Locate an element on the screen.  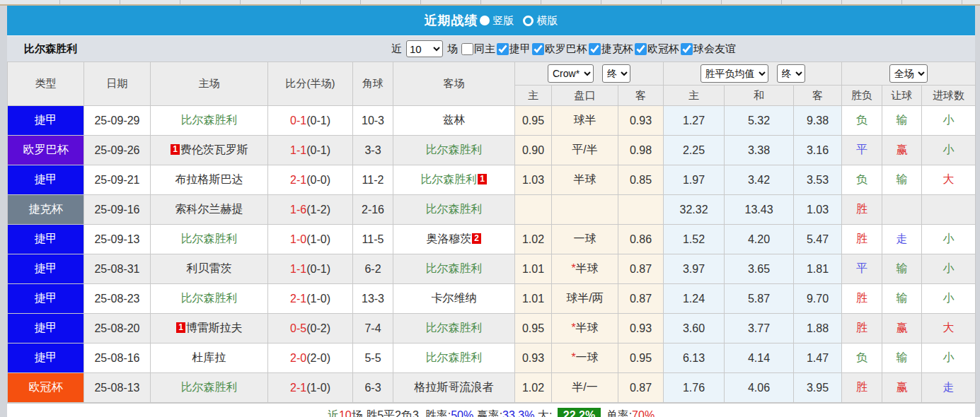
score-cell: 2-1(1-0) is located at coordinates (311, 388).